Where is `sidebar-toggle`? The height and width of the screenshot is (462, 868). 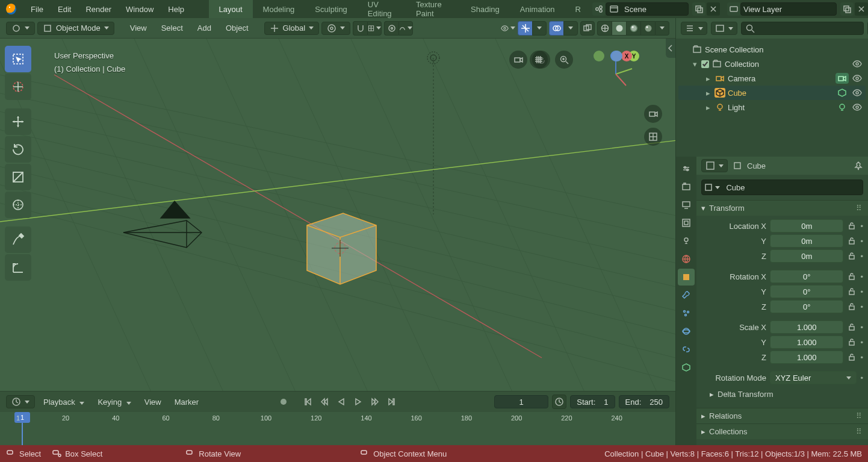 sidebar-toggle is located at coordinates (671, 48).